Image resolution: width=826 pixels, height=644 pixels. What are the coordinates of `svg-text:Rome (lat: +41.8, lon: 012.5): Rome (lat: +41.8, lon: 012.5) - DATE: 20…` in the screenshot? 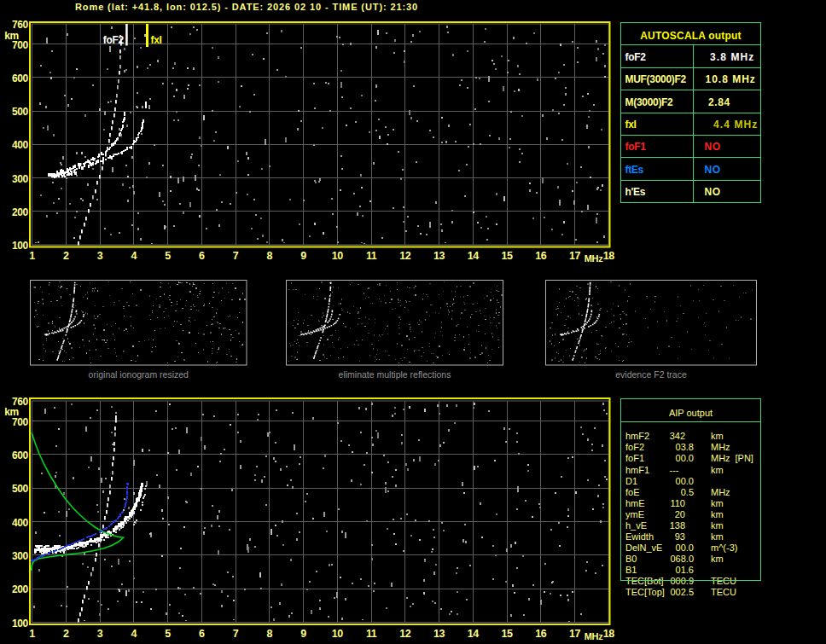 It's located at (247, 7).